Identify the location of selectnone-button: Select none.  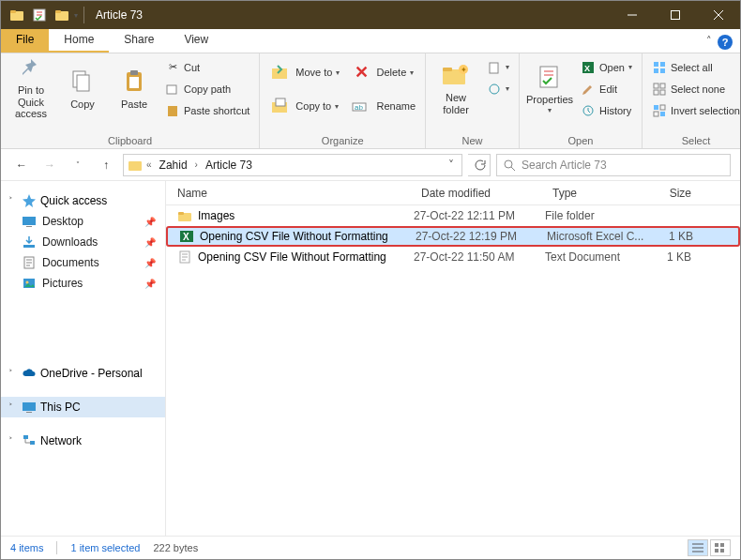
(694, 88).